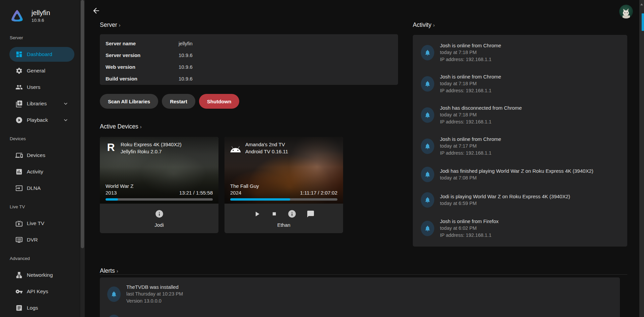 This screenshot has width=644, height=317. Describe the element at coordinates (520, 115) in the screenshot. I see `activity-item: Josh has disconnected from Chrome today …` at that location.